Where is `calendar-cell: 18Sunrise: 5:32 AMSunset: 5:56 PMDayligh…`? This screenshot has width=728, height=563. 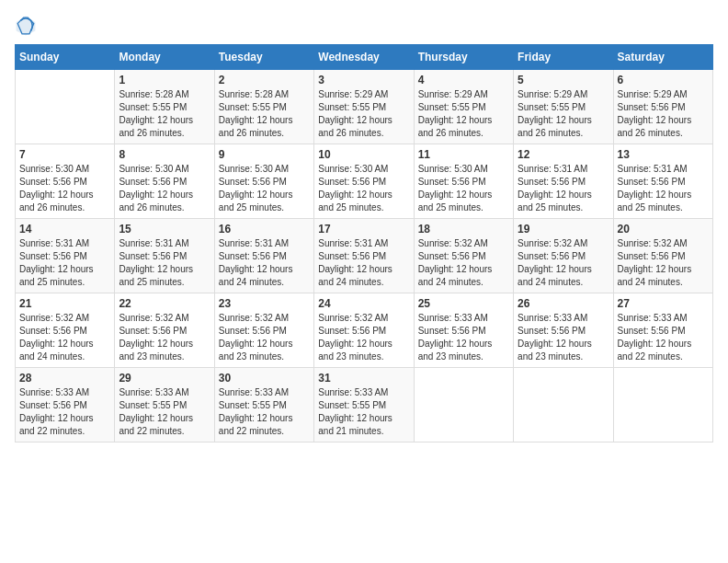
calendar-cell: 18Sunrise: 5:32 AMSunset: 5:56 PMDayligh… is located at coordinates (463, 256).